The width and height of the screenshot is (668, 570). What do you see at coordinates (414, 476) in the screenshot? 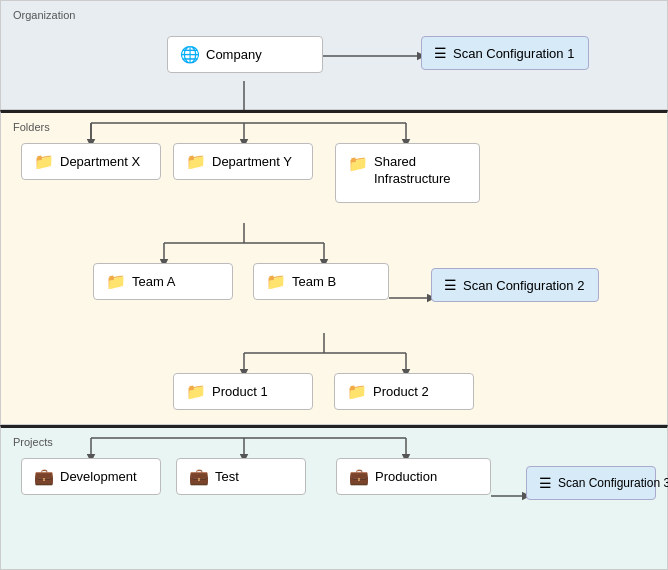
I see `production-node: 💼 Production` at bounding box center [414, 476].